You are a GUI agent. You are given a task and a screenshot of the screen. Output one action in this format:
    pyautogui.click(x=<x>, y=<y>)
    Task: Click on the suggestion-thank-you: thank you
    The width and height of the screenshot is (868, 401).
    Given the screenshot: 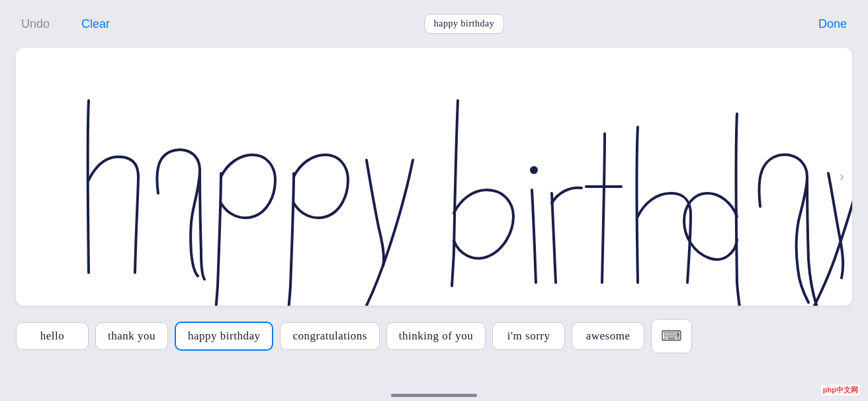 What is the action you would take?
    pyautogui.click(x=132, y=336)
    